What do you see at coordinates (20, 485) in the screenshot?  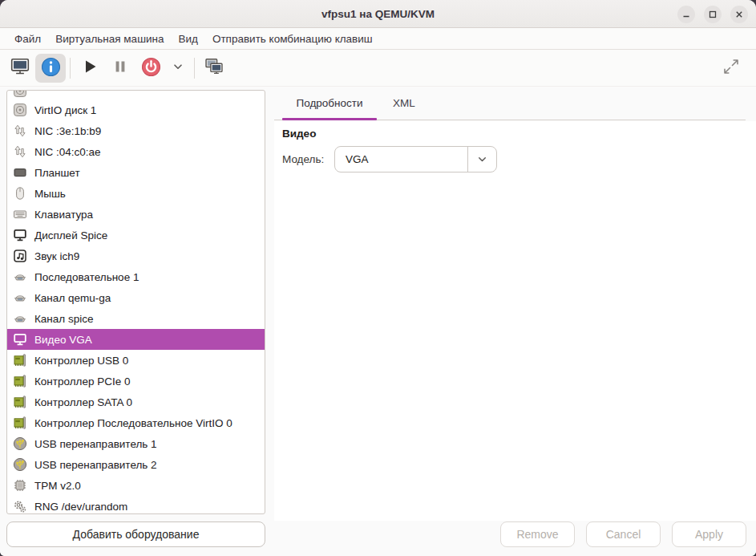 I see `tpm-icon` at bounding box center [20, 485].